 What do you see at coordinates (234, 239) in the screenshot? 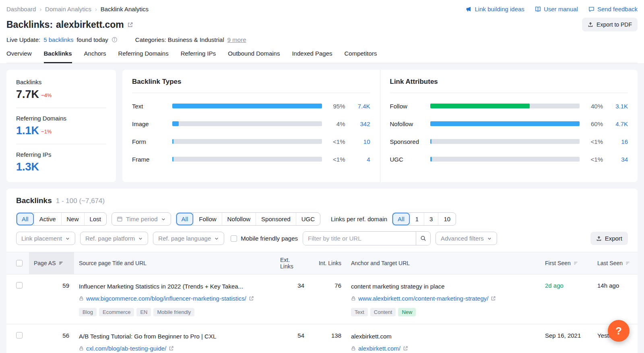
I see `mobile-friendly-checkbox` at bounding box center [234, 239].